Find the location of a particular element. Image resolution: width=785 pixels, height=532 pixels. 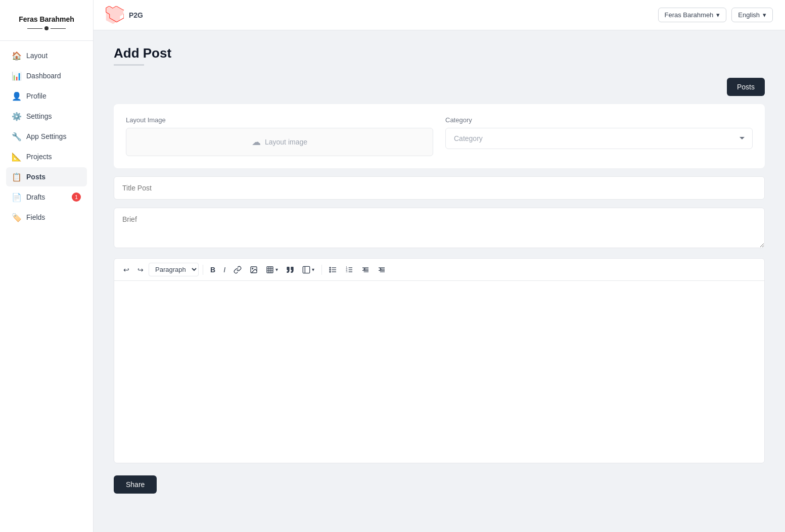

layout-icon: 🏠 is located at coordinates (17, 56).